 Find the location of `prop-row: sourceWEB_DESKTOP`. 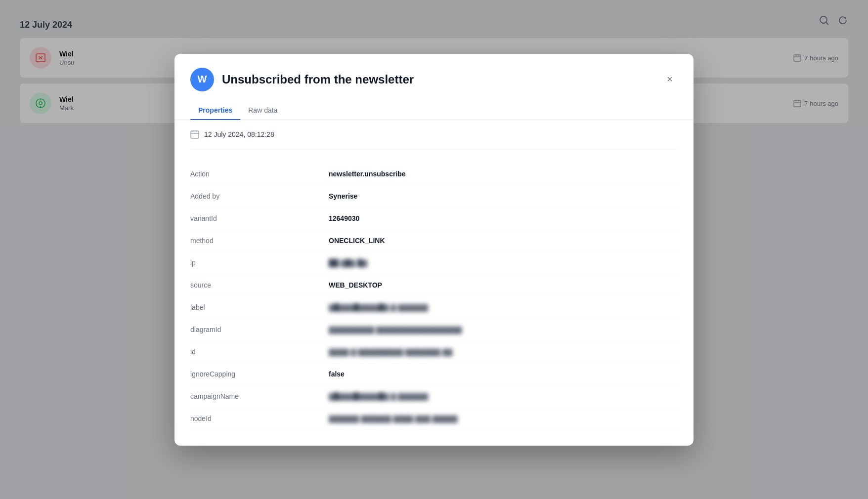

prop-row: sourceWEB_DESKTOP is located at coordinates (434, 286).